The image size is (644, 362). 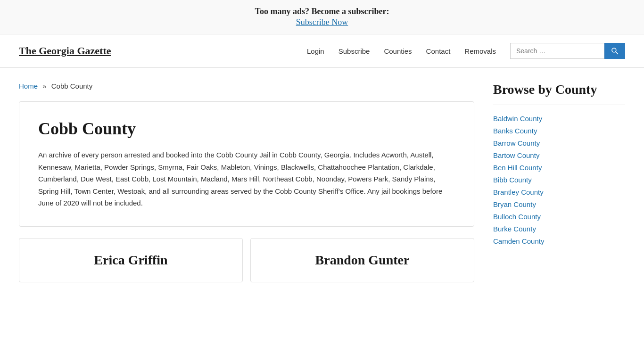 What do you see at coordinates (72, 86) in the screenshot?
I see `breadcrumb-current: Cobb County` at bounding box center [72, 86].